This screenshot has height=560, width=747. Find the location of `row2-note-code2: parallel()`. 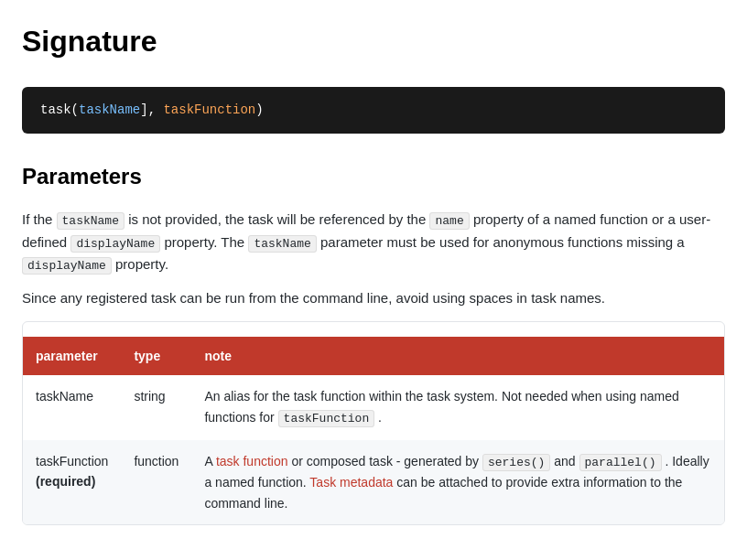

row2-note-code2: parallel() is located at coordinates (621, 463).